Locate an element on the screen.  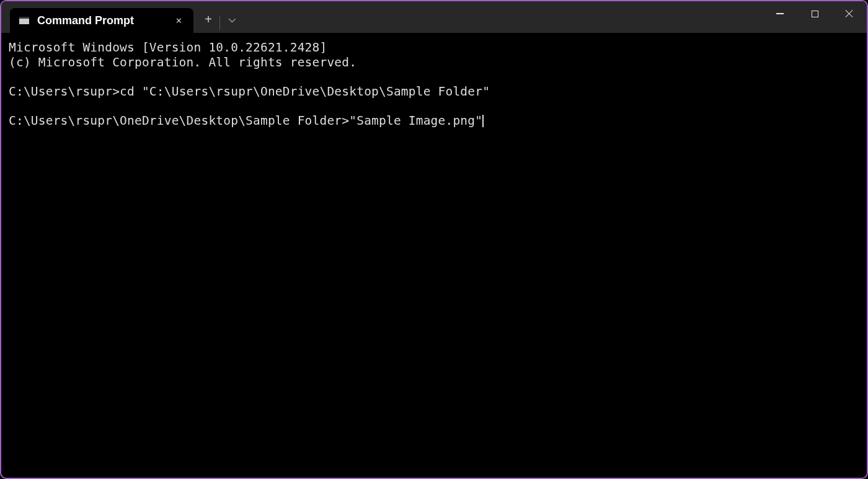
prompt-command: "Sample Image.png" is located at coordinates (415, 120).